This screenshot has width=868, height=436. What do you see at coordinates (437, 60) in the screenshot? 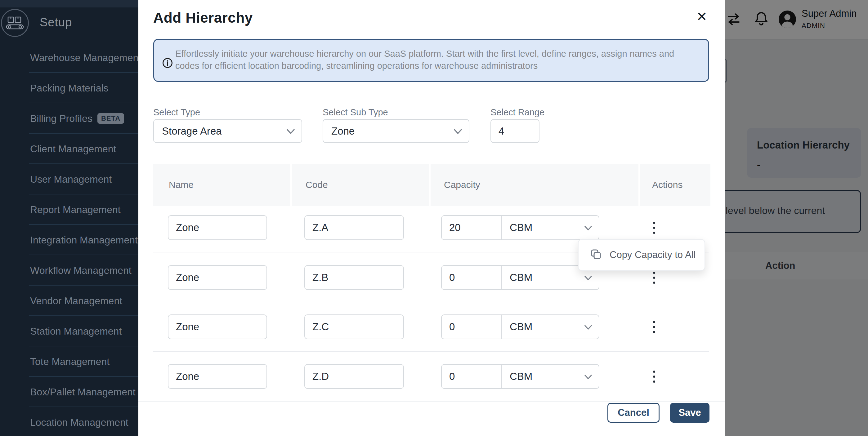
I see `info-banner-text: Effortlessly initiate your warehouse hie…` at bounding box center [437, 60].